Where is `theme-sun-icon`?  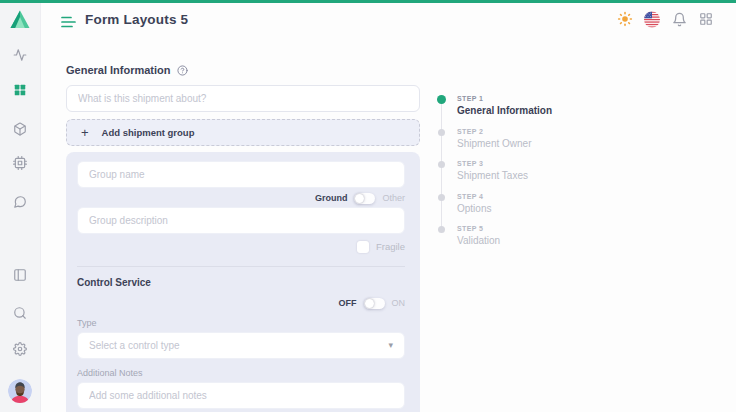
theme-sun-icon is located at coordinates (625, 19).